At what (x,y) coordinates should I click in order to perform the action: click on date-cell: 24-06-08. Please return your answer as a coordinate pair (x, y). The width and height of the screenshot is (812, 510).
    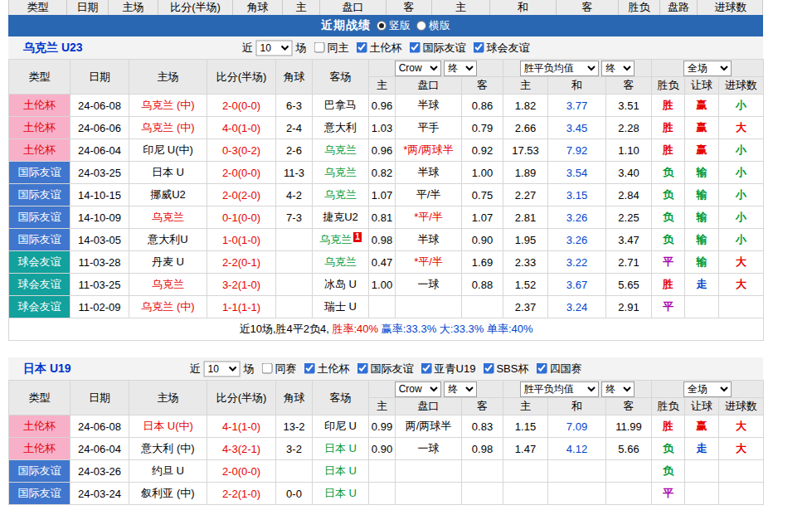
    Looking at the image, I should click on (100, 426).